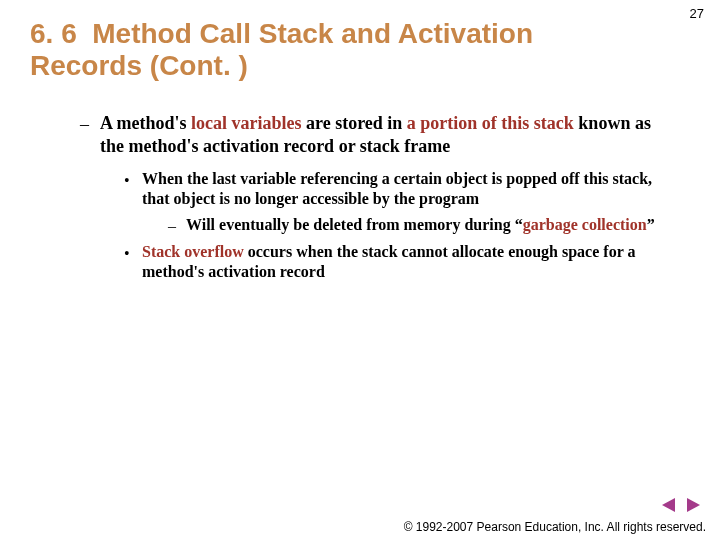 This screenshot has width=720, height=540. I want to click on l2b-em: Stack overflow, so click(193, 252).